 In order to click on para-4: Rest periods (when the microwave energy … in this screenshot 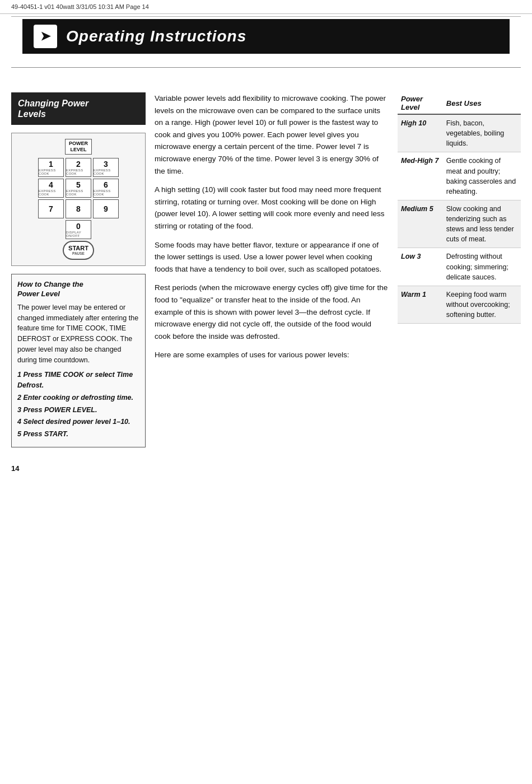, I will do `click(272, 312)`.